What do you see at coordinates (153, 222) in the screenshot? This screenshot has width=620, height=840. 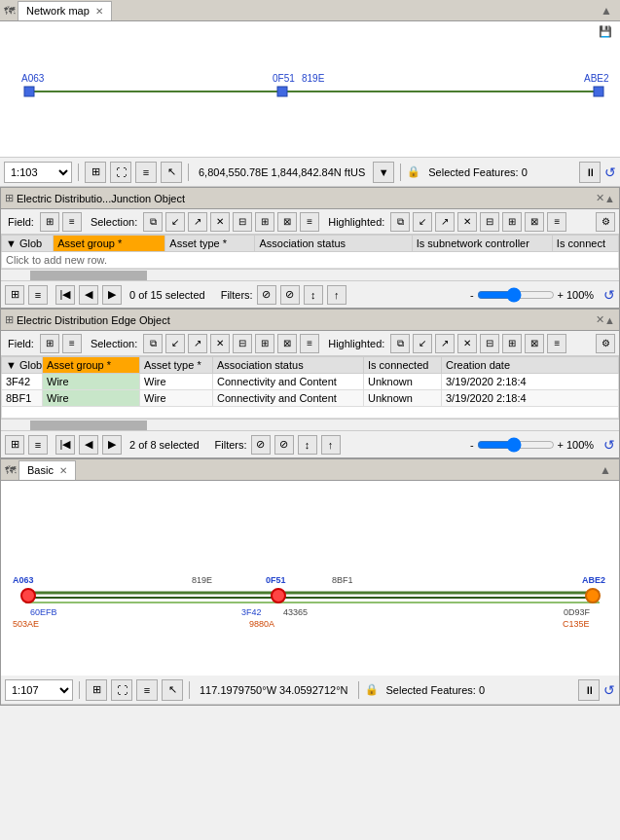 I see `j-sel-btn1: ⧉` at bounding box center [153, 222].